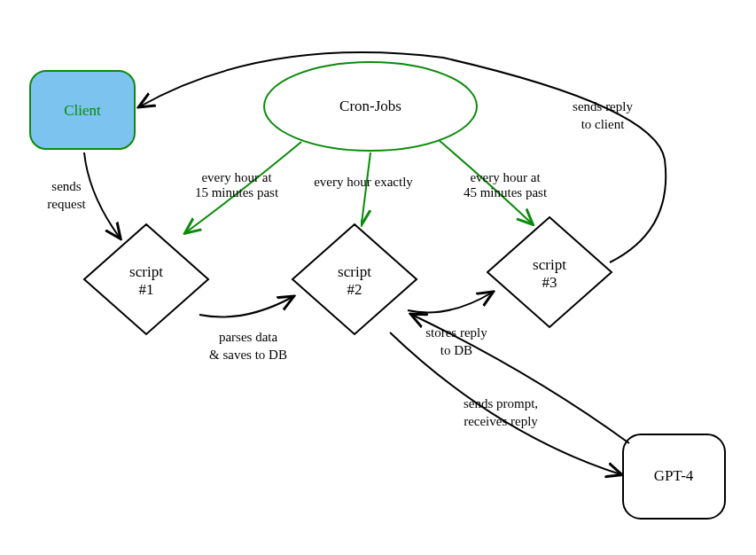  I want to click on script3-label-1: script, so click(549, 264).